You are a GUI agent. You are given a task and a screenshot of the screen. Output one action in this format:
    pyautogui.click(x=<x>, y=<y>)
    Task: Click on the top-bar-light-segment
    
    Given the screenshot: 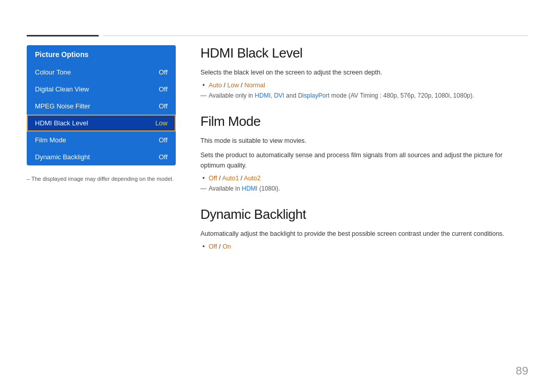 What is the action you would take?
    pyautogui.click(x=316, y=36)
    